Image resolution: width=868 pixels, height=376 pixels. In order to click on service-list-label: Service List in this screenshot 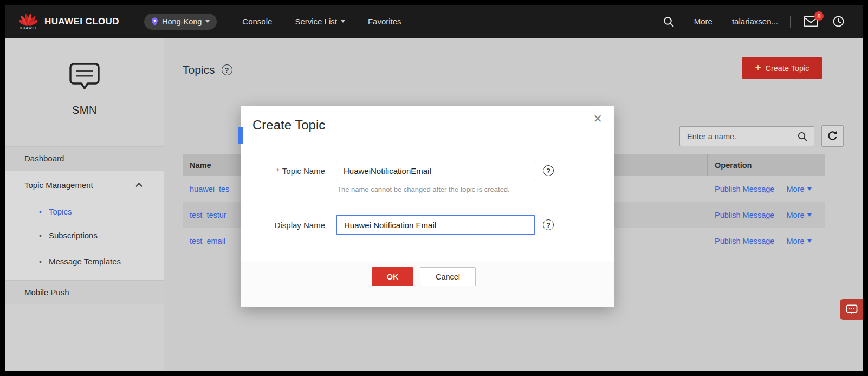, I will do `click(316, 22)`.